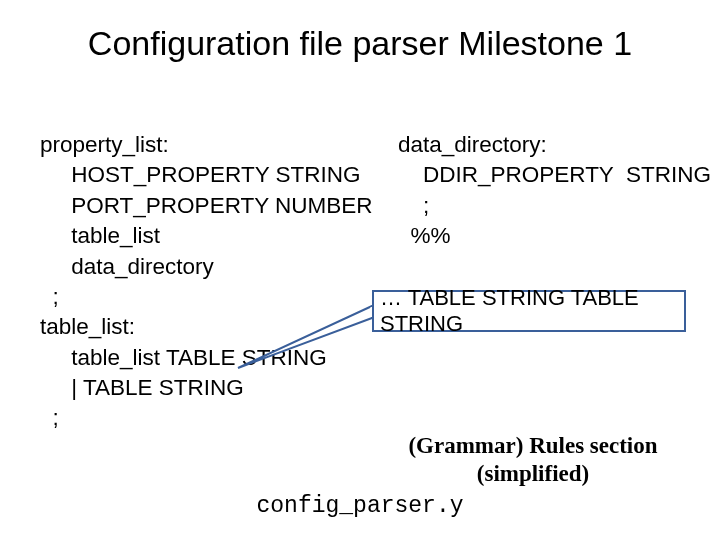 This screenshot has height=540, width=720. What do you see at coordinates (554, 191) in the screenshot?
I see `right-column: data_directory: DDIR_PROPERTY STRING ; %…` at bounding box center [554, 191].